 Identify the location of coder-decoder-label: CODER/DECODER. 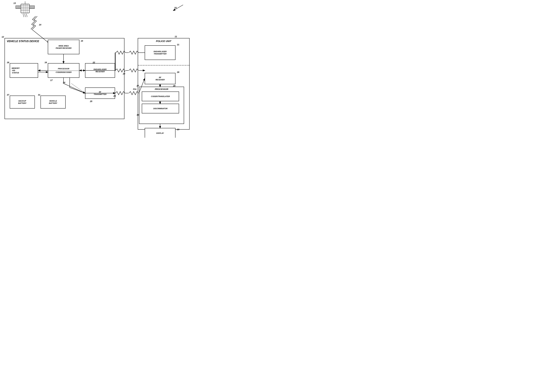
(64, 72).